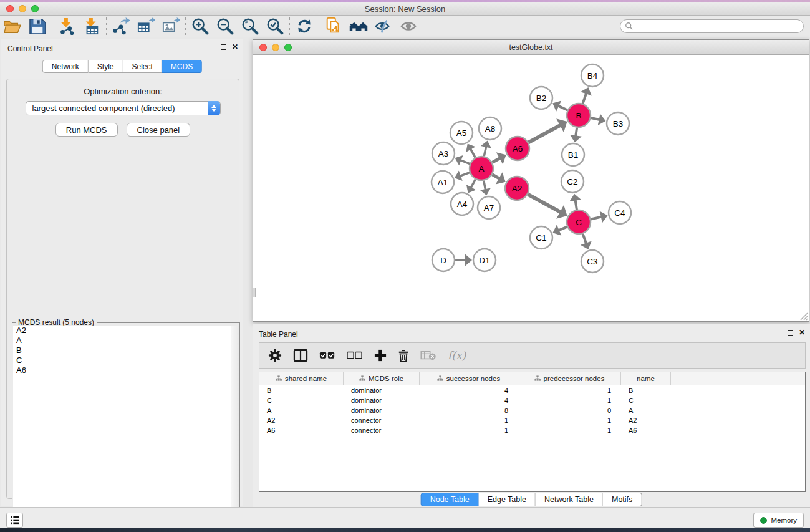 The height and width of the screenshot is (532, 810). I want to click on save-session-button, so click(37, 26).